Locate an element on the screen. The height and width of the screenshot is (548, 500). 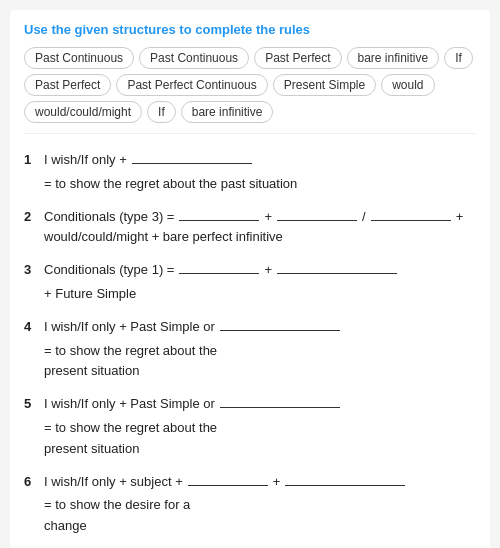
rule-number: 3 is located at coordinates (32, 270).